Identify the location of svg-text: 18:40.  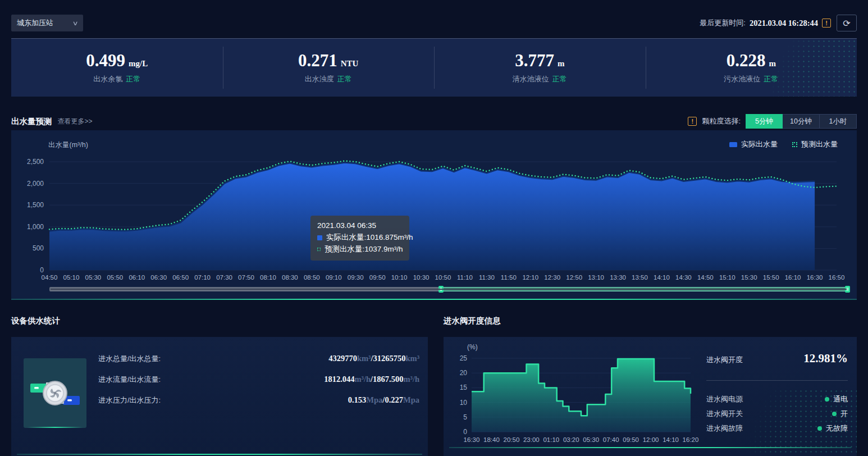
(492, 440).